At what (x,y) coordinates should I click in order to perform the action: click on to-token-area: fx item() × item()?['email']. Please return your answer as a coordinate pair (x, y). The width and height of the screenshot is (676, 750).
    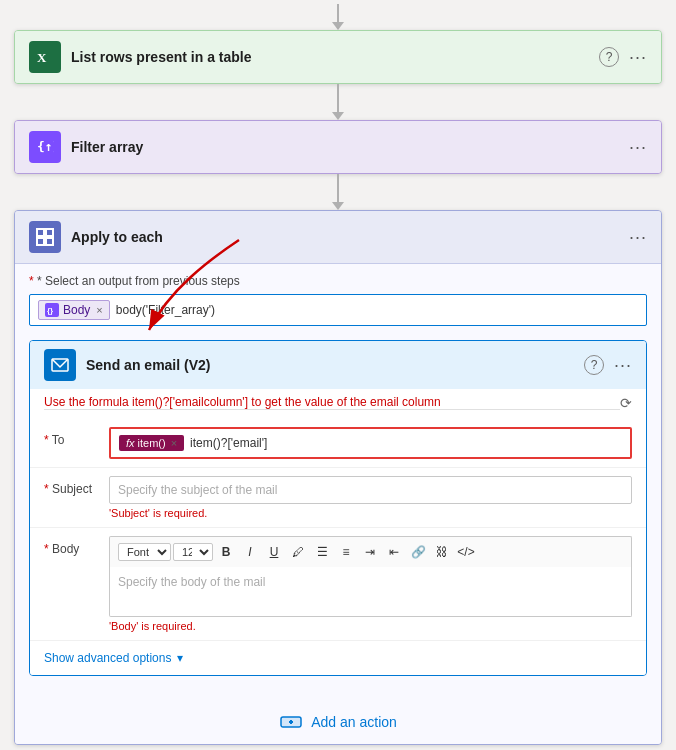
    Looking at the image, I should click on (370, 443).